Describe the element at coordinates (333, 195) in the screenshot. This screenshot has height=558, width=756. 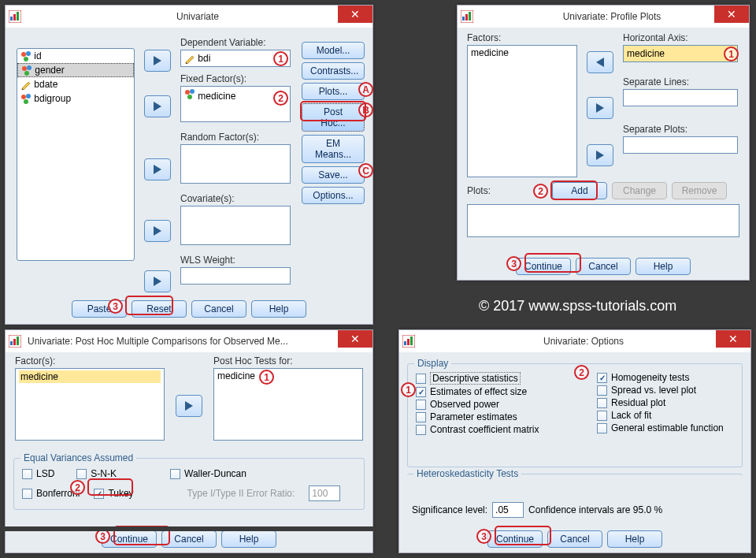
I see `options-button: Options...` at that location.